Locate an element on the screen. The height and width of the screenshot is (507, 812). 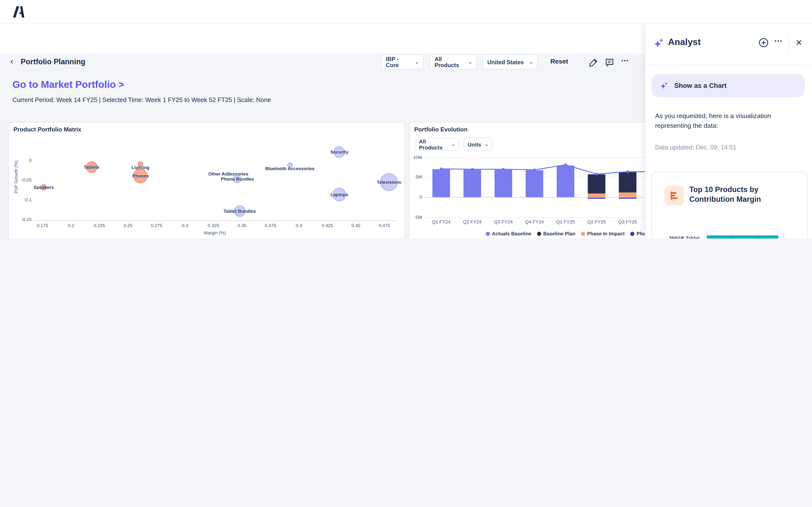
x-tick-label: 0.475 is located at coordinates (385, 225).